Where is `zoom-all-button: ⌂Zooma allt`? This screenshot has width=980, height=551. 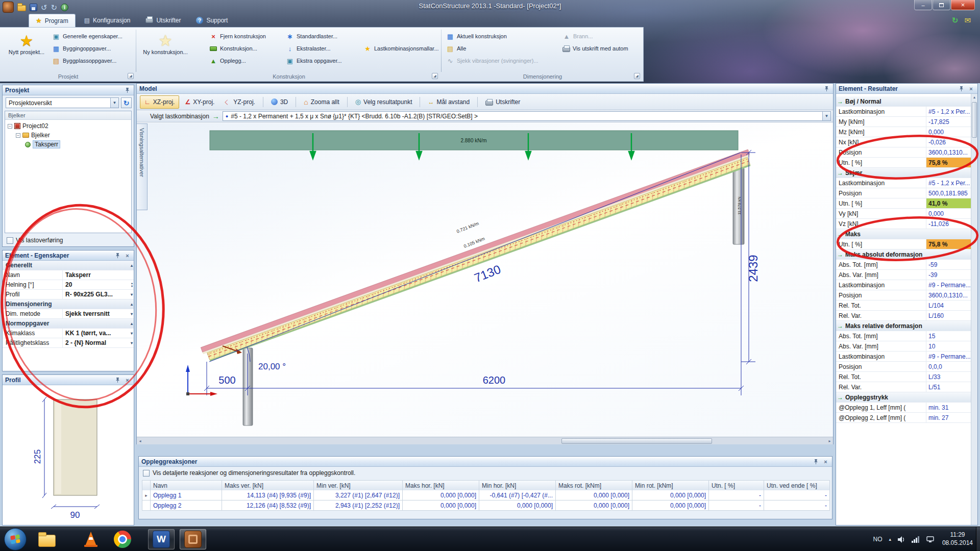
zoom-all-button: ⌂Zooma allt is located at coordinates (322, 102).